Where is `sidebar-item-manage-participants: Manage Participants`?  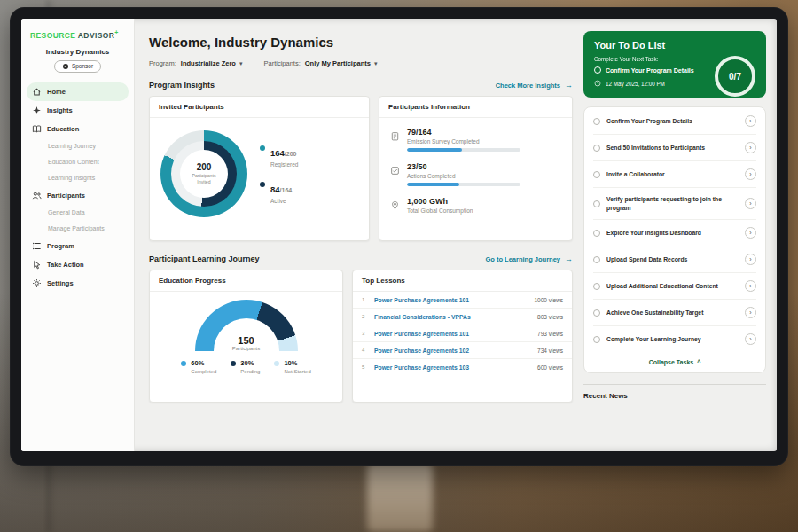
sidebar-item-manage-participants: Manage Participants is located at coordinates (78, 229).